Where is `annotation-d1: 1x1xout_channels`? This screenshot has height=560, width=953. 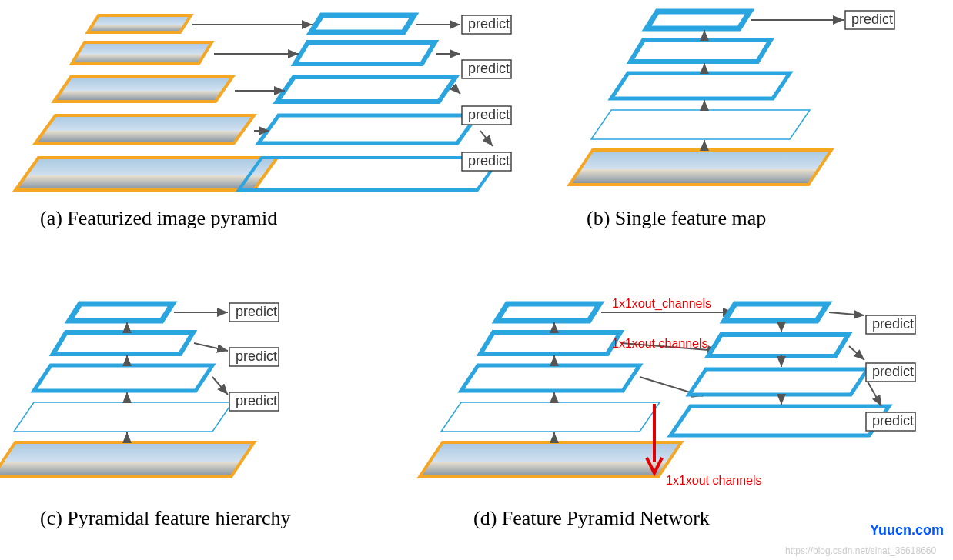 annotation-d1: 1x1xout_channels is located at coordinates (662, 304).